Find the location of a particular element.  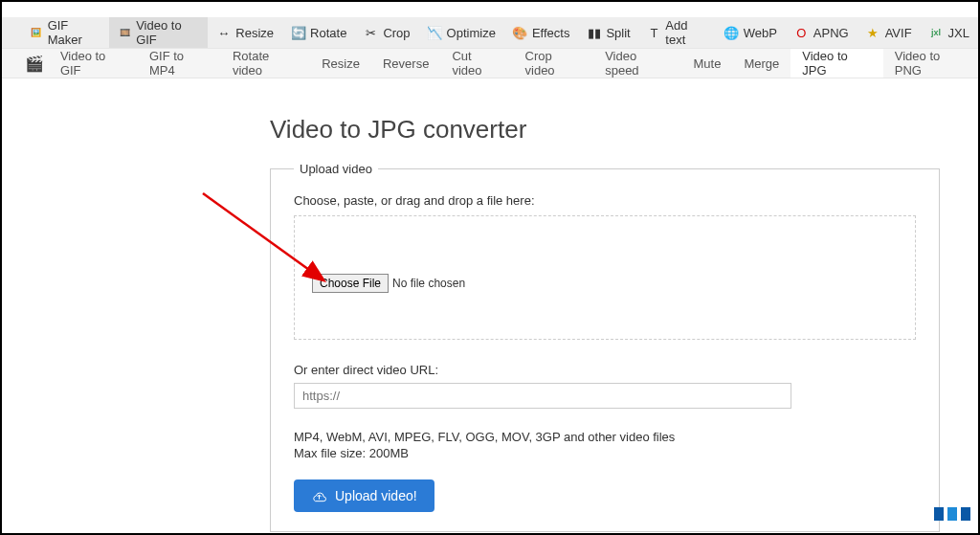

top-tab-label: JXL is located at coordinates (959, 33).